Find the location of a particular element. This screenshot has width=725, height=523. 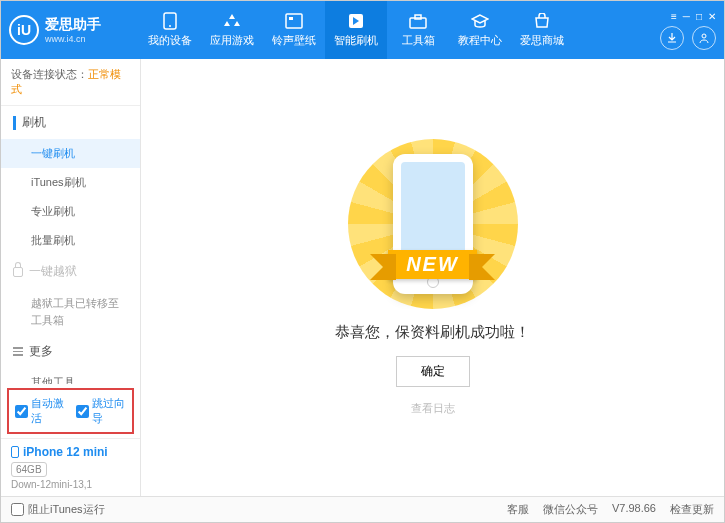

item-batch-flash: 批量刷机 is located at coordinates (70, 240).